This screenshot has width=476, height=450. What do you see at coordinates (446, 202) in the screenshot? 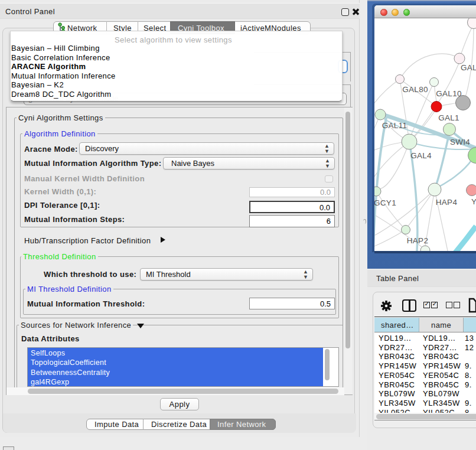
I see `svg-text: HAP4` at bounding box center [446, 202].